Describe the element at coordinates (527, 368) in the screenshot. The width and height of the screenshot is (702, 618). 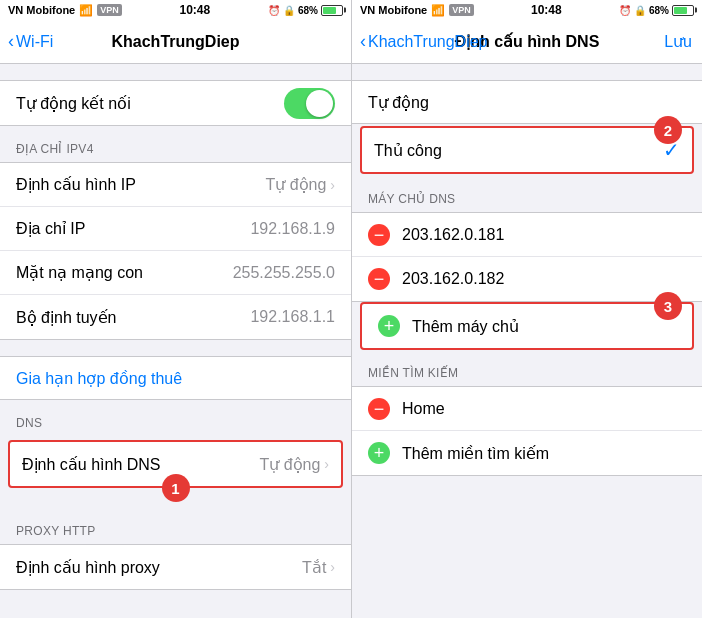
I see `section-search-label: MIỀN TÌM KIẾM` at that location.